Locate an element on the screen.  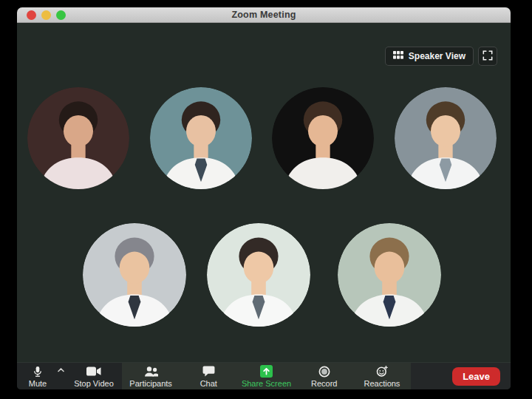
window-titlebar: Zoom Meeting is located at coordinates (264, 15).